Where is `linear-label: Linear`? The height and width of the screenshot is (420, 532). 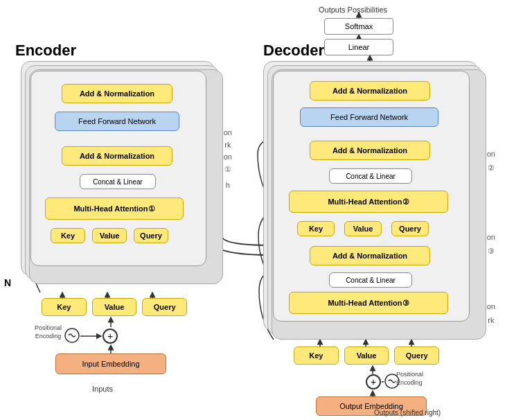
linear-label: Linear is located at coordinates (359, 47).